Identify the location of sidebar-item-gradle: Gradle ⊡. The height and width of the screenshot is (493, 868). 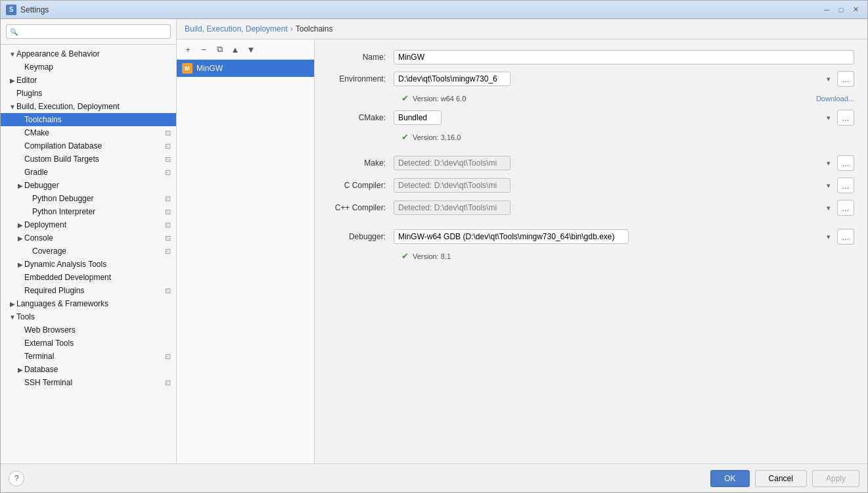
(88, 172).